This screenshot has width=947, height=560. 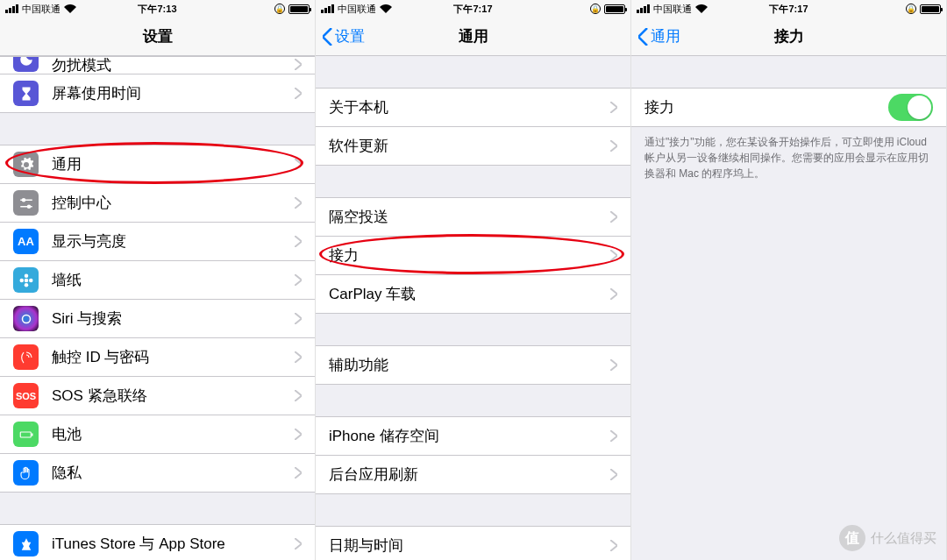 What do you see at coordinates (174, 543) in the screenshot?
I see `row-label: iTunes Store 与 App Store` at bounding box center [174, 543].